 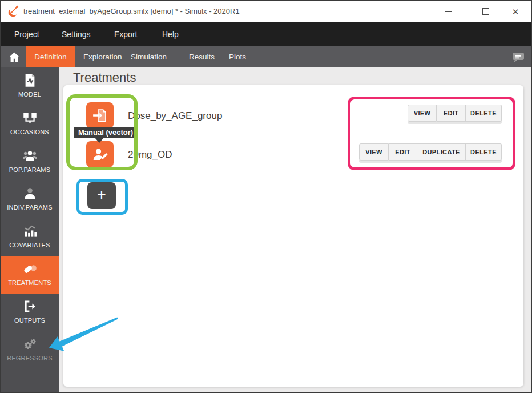 What do you see at coordinates (102, 195) in the screenshot?
I see `add-treatment-button: +` at bounding box center [102, 195].